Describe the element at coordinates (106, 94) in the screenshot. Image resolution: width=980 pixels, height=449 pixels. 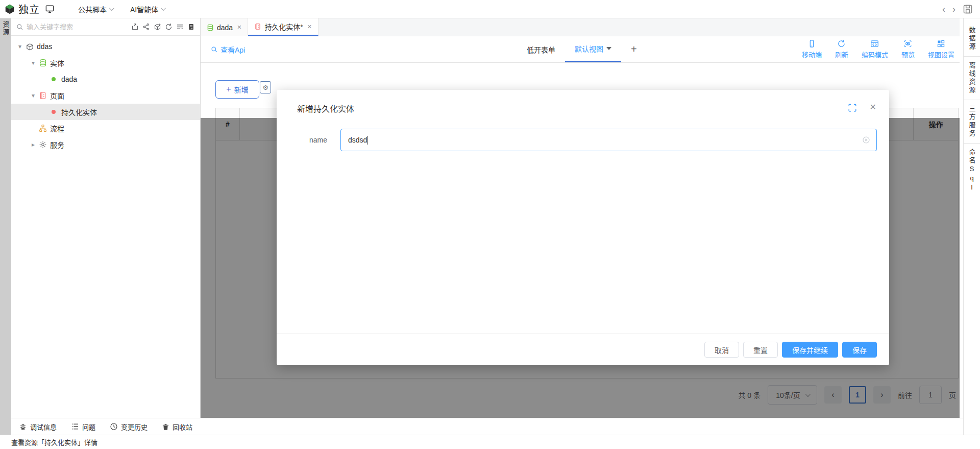
I see `resource-tree: ▾ ddas ▾ 实体 dada ▾ 页面 持久化实体` at that location.